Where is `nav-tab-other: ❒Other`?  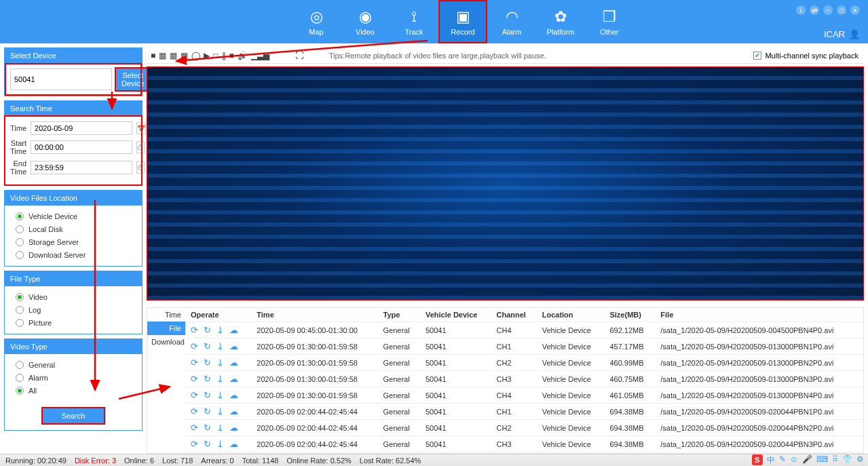
nav-tab-other: ❒Other is located at coordinates (609, 22).